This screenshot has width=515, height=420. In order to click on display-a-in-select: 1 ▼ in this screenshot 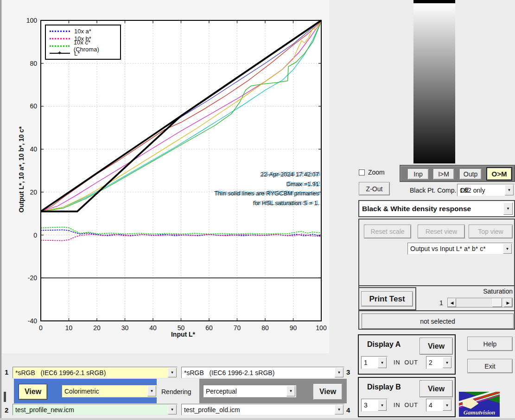, I will do `click(375, 363)`.